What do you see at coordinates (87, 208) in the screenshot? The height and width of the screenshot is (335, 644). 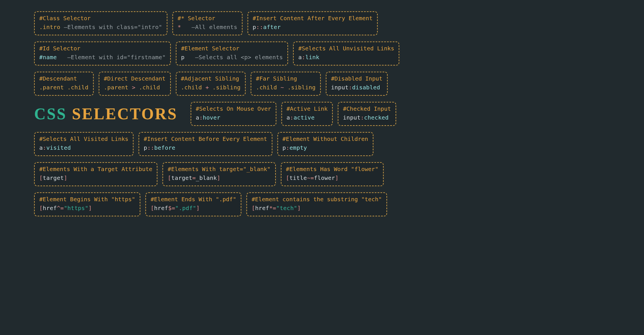 I see `card-body: [href^="https"]` at bounding box center [87, 208].